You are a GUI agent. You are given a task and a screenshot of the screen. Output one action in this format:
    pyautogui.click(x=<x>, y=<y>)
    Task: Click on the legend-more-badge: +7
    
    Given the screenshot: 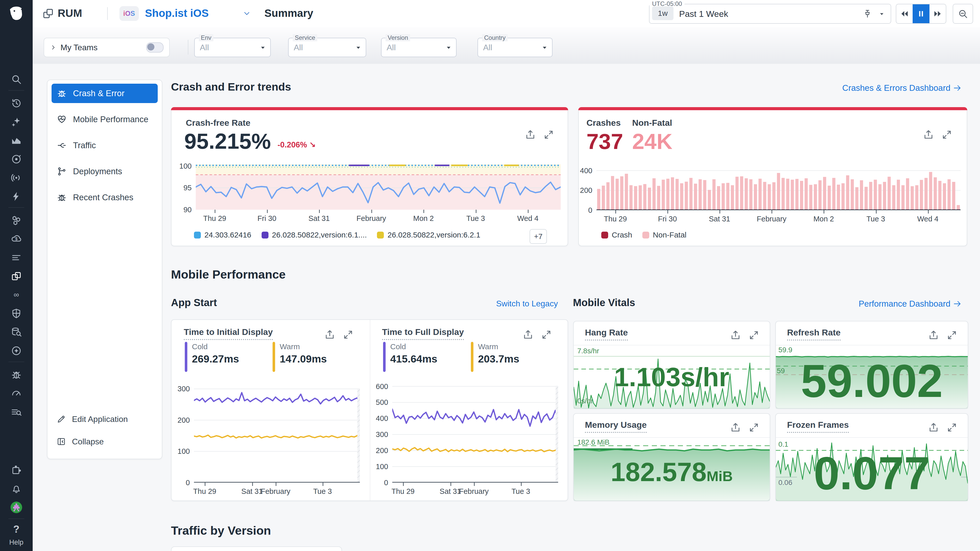 What is the action you would take?
    pyautogui.click(x=538, y=237)
    